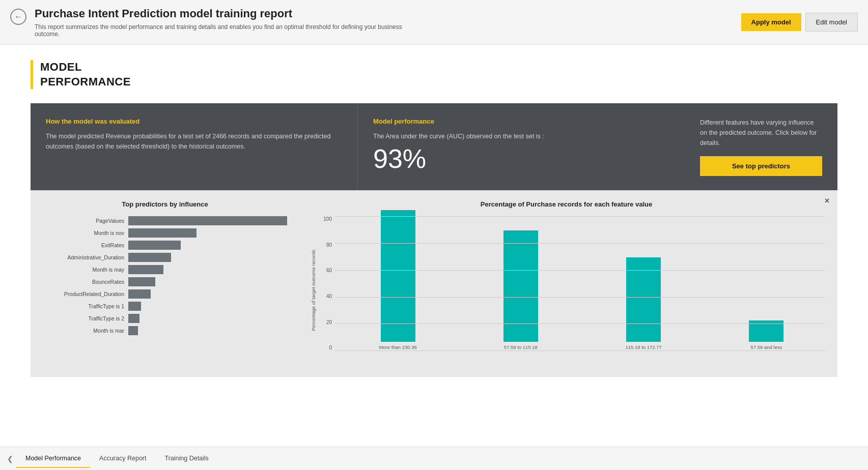 This screenshot has height=470, width=868. Describe the element at coordinates (521, 159) in the screenshot. I see `perf-auc-value: 93%` at that location.